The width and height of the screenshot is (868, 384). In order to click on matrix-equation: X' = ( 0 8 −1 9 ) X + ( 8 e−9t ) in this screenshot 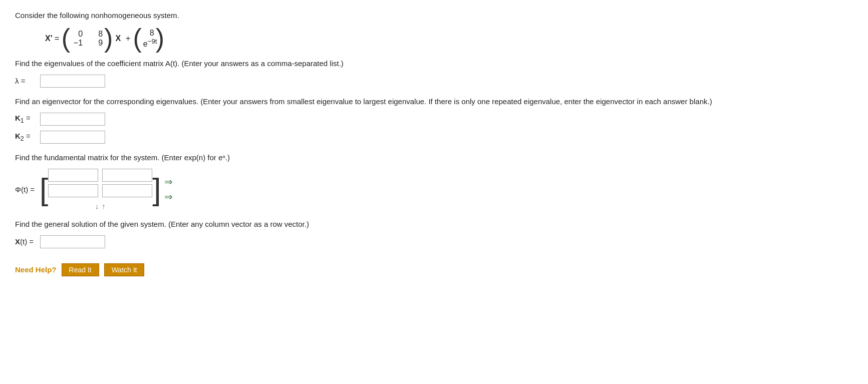, I will do `click(449, 39)`.